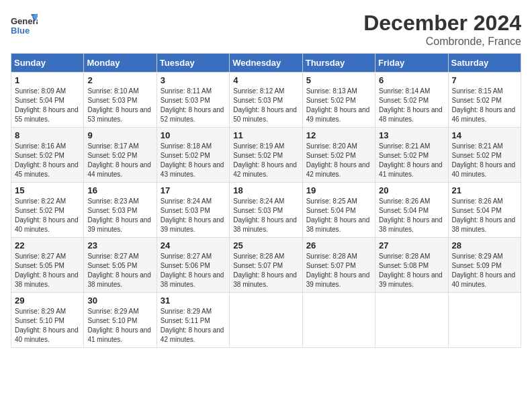  What do you see at coordinates (266, 155) in the screenshot?
I see `calendar-cell: 11 Sunrise: 8:19 AM Sunset: 5:02 PM Dayl…` at bounding box center [266, 155].